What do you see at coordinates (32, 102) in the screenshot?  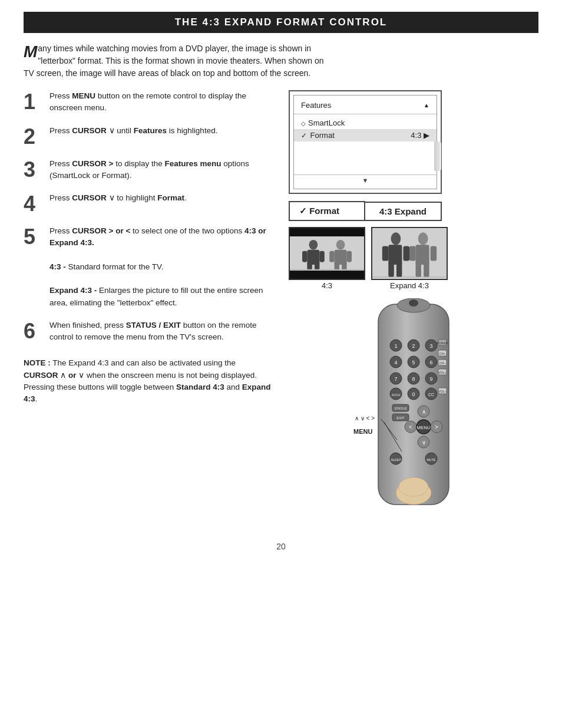 I see `step-number-1: 1` at bounding box center [32, 102].